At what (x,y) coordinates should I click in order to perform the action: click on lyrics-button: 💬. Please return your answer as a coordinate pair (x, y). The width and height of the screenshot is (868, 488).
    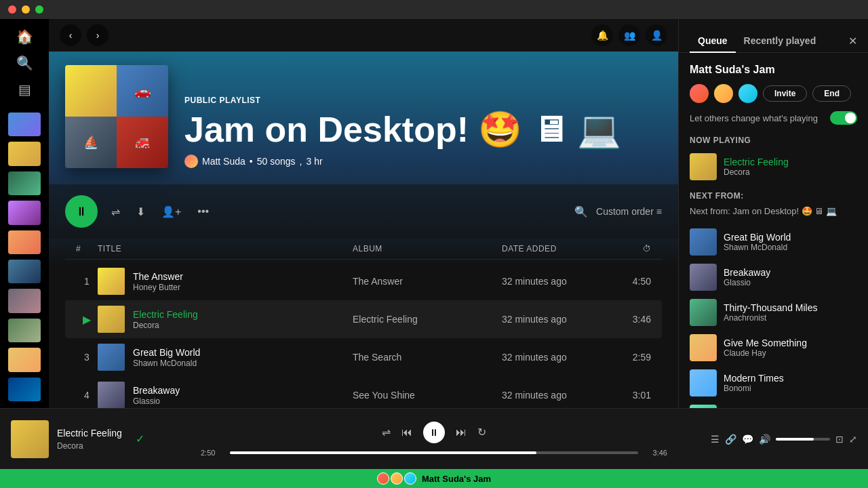
    Looking at the image, I should click on (747, 439).